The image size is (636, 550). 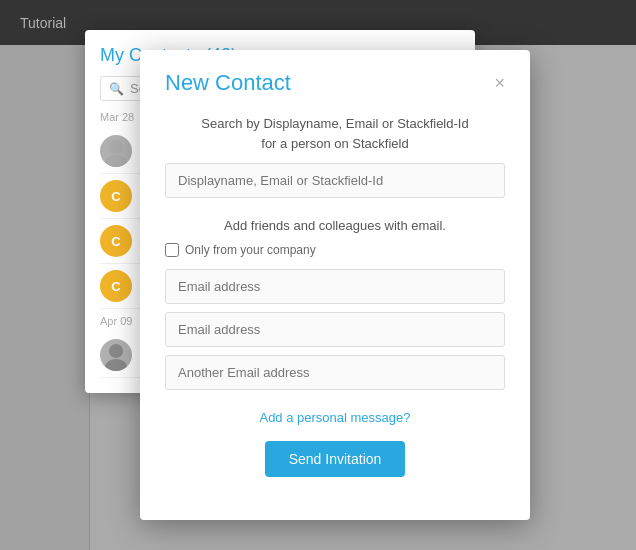 I want to click on personal-message-link: Add a personal message?, so click(x=335, y=418).